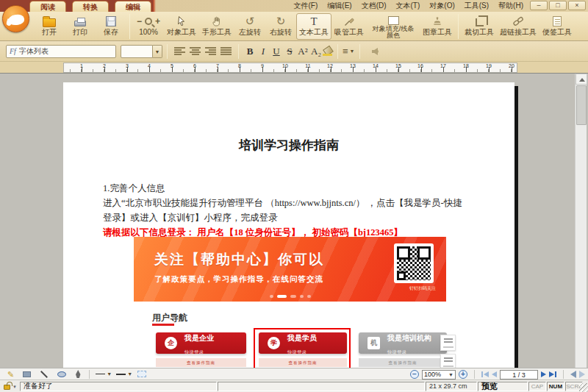 This screenshot has height=392, width=588. What do you see at coordinates (301, 188) in the screenshot?
I see `doc-line: 1.完善个人信息` at bounding box center [301, 188].